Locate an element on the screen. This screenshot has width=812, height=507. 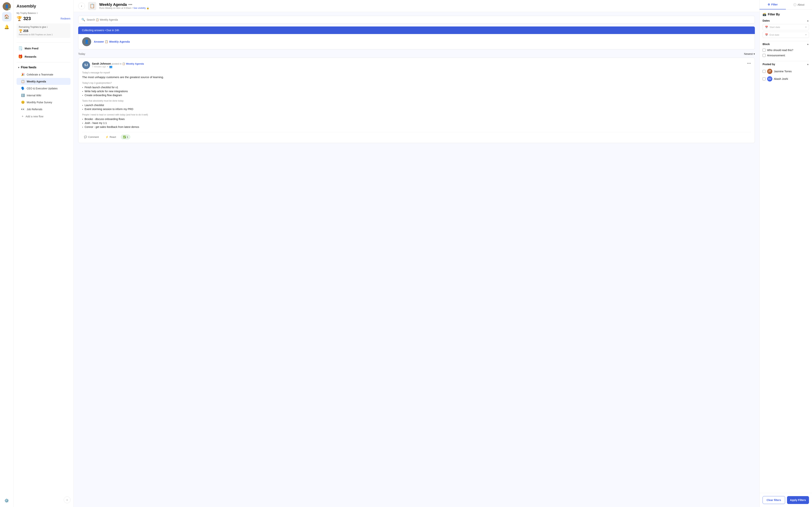
list-item: Write help article for new integrations is located at coordinates (417, 91).